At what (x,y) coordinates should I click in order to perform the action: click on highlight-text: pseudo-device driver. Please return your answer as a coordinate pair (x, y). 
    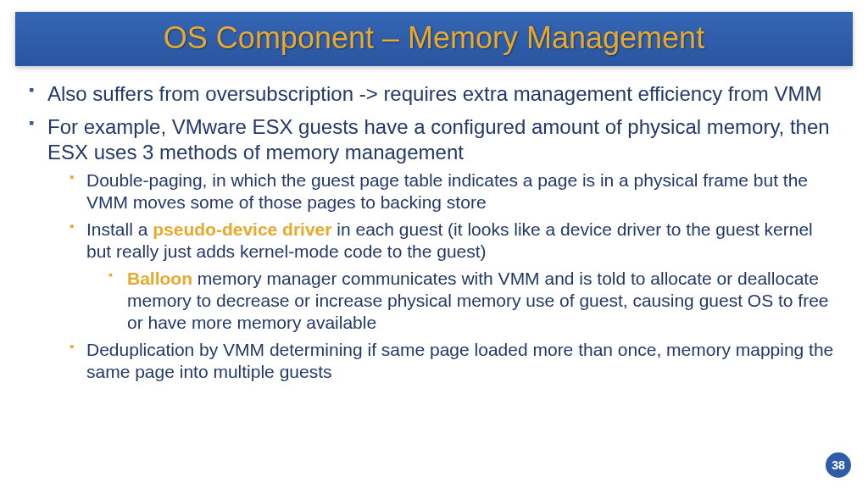
    Looking at the image, I should click on (242, 229).